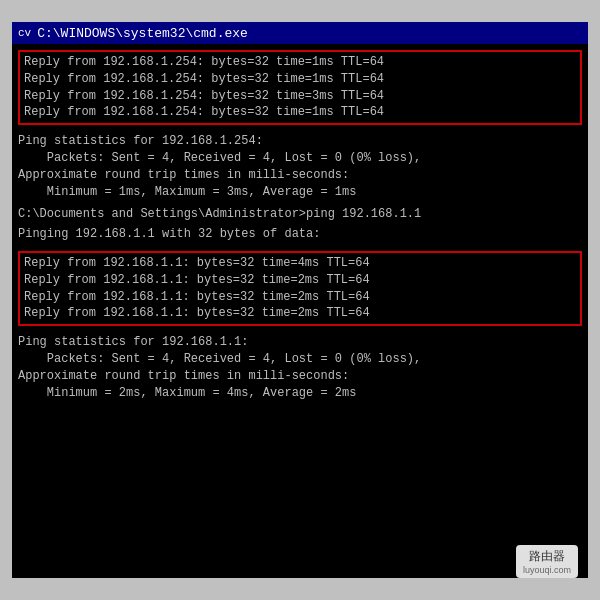  I want to click on command2: C:\Documents and Settings\Administrator>…, so click(300, 214).